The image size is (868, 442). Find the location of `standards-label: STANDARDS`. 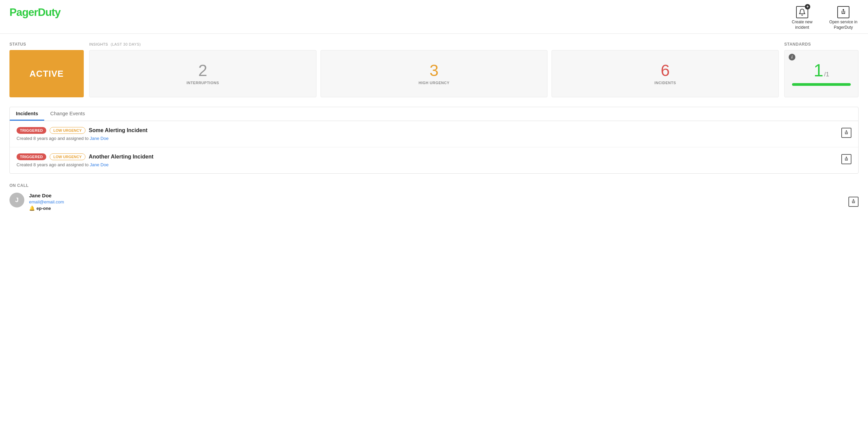

standards-label: STANDARDS is located at coordinates (821, 44).